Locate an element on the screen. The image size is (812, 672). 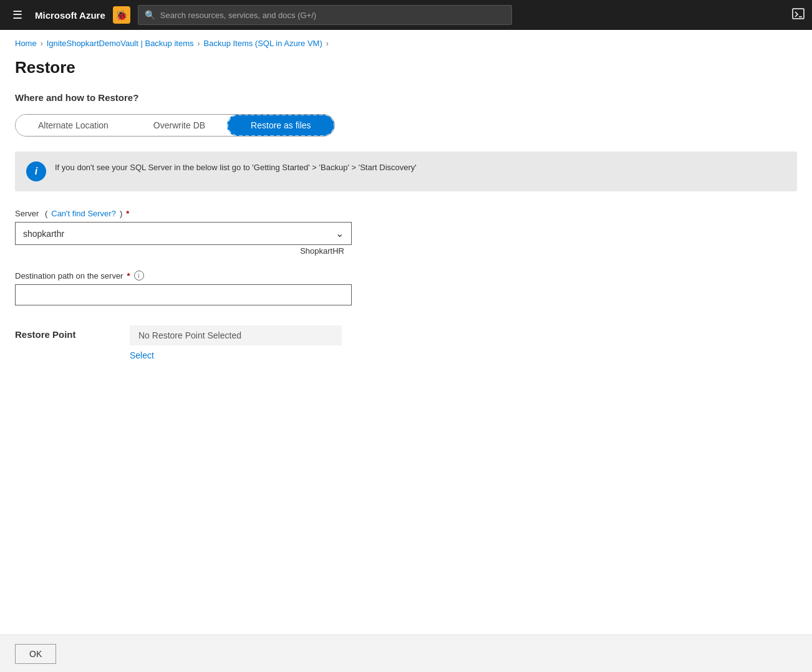
restore-point-label: Restore Point is located at coordinates (65, 333).